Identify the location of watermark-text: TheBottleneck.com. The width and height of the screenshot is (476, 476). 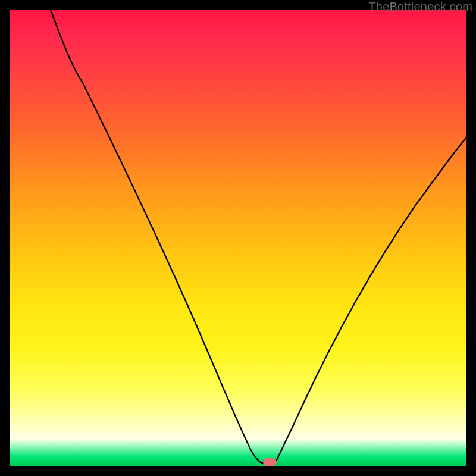
(420, 7).